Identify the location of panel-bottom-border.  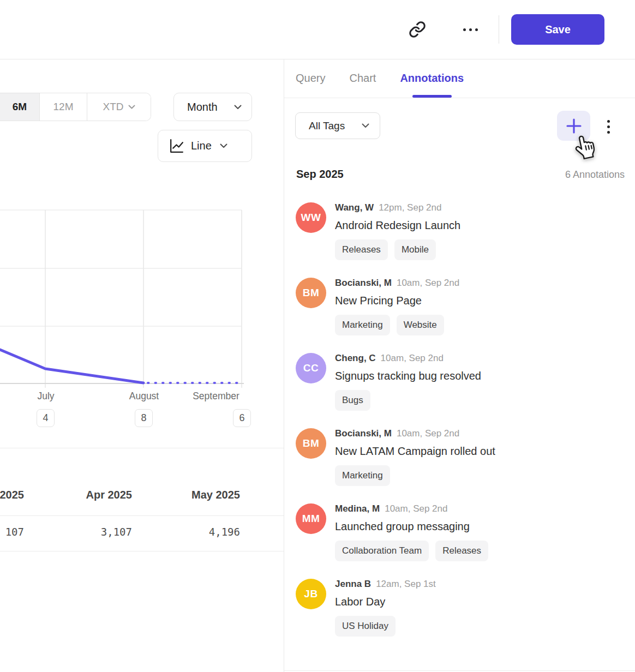
(459, 671).